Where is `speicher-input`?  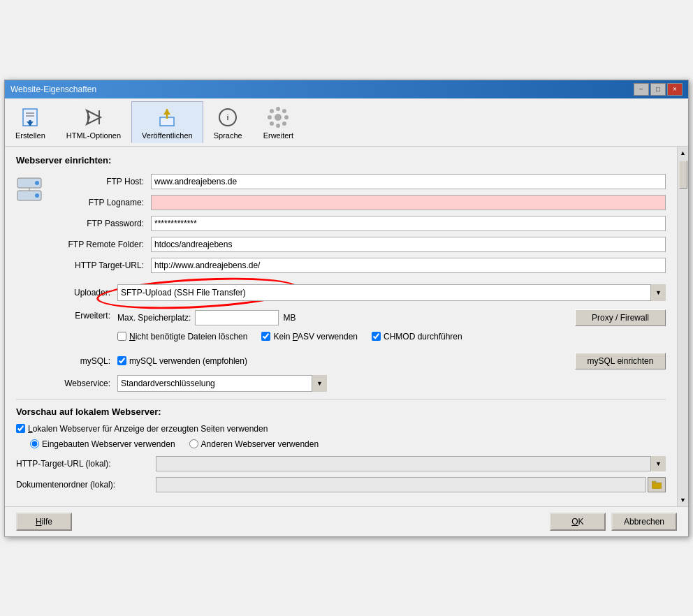 speicher-input is located at coordinates (237, 318).